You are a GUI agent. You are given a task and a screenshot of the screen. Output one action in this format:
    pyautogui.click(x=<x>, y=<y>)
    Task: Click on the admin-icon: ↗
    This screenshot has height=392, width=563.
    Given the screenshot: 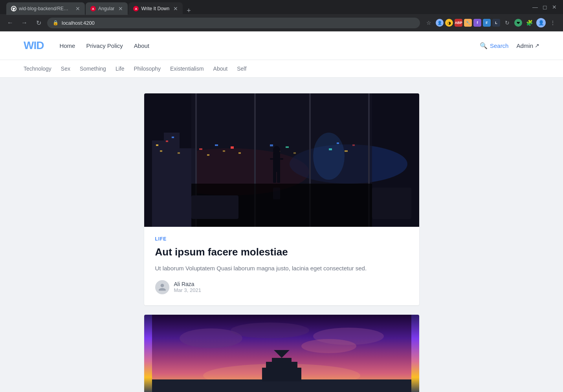 What is the action you would take?
    pyautogui.click(x=537, y=46)
    